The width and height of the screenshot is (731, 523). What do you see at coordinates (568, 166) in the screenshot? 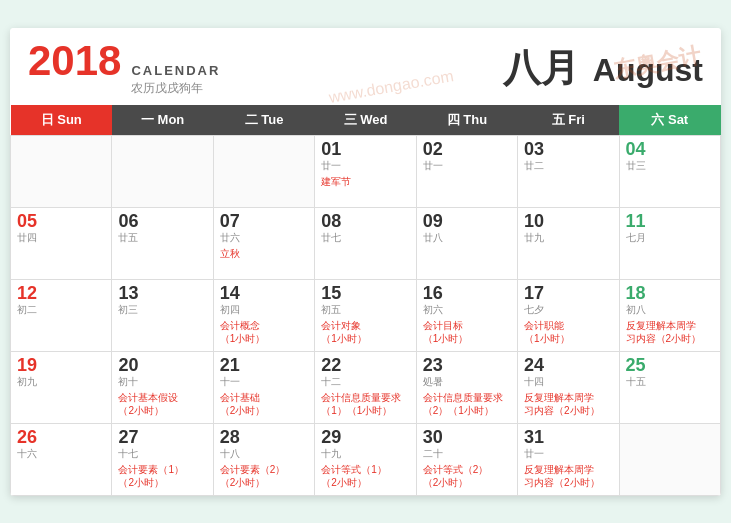
I see `lunar-date: 廿二` at bounding box center [568, 166].